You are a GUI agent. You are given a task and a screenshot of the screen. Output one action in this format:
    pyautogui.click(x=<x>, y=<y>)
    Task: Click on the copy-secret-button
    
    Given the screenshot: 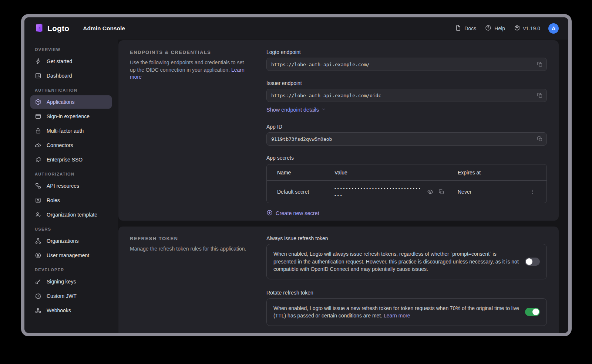 What is the action you would take?
    pyautogui.click(x=441, y=192)
    